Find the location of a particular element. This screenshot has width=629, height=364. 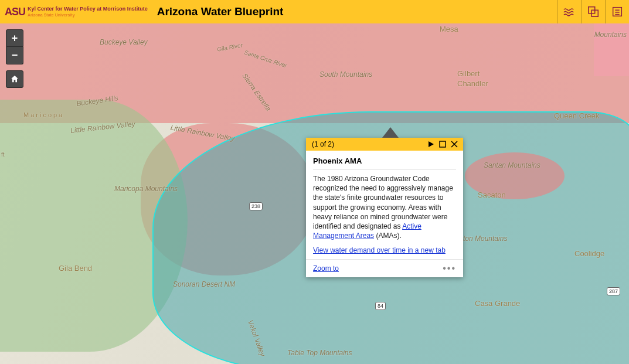

city-gilbert: Gilbert is located at coordinates (468, 74).